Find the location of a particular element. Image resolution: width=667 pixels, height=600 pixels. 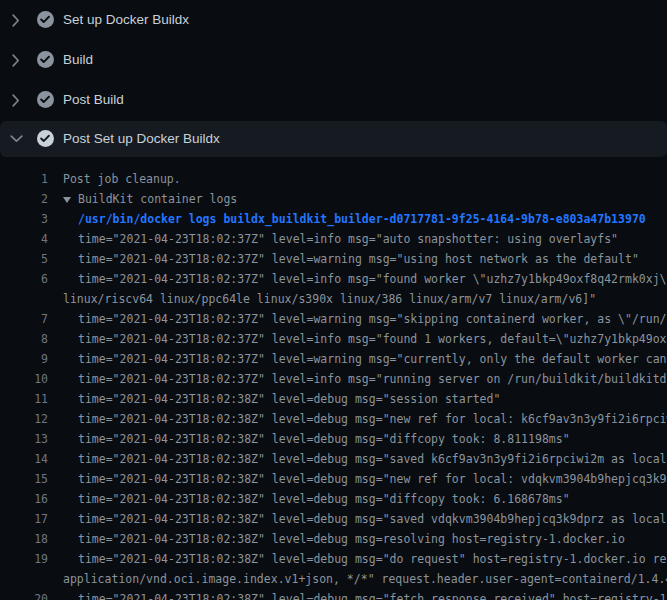

log-line: 18time="2021-04-23T18:02:38Z" level=debu… is located at coordinates (334, 539).